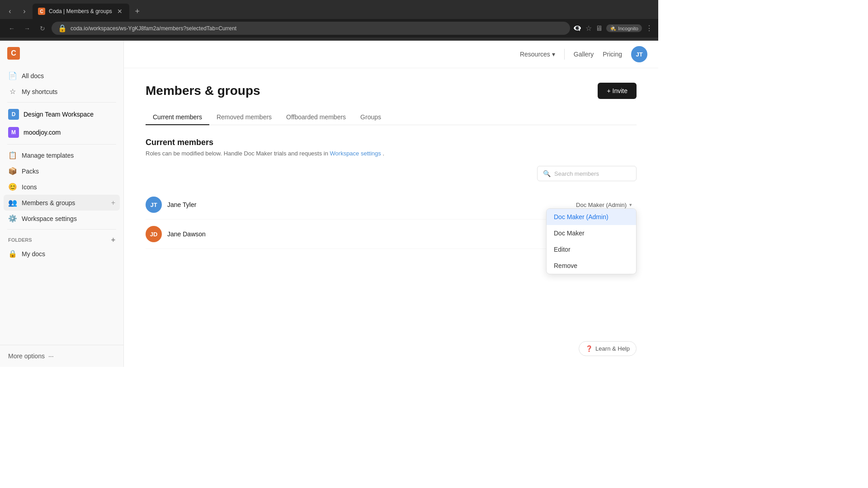 Image resolution: width=868 pixels, height=488 pixels. What do you see at coordinates (13, 155) in the screenshot?
I see `manage-templates-icon: 📋` at bounding box center [13, 155].